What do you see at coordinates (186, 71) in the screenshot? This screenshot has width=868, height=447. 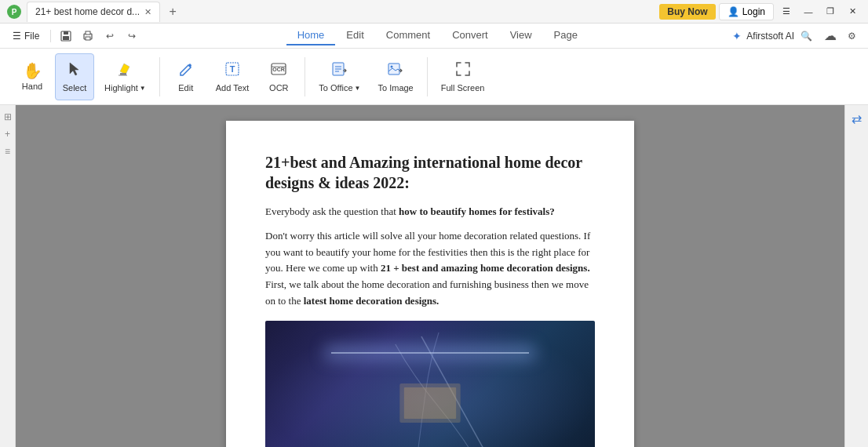 I see `edit-icon` at bounding box center [186, 71].